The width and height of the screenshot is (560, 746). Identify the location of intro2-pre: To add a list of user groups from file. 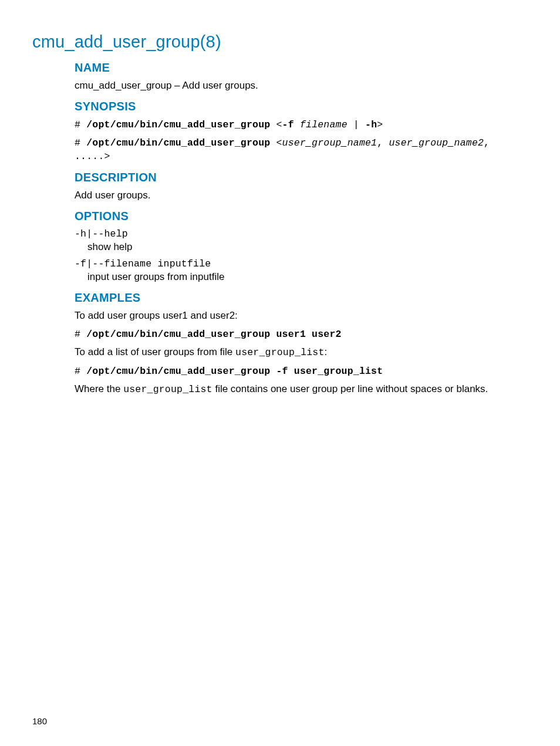
(155, 352).